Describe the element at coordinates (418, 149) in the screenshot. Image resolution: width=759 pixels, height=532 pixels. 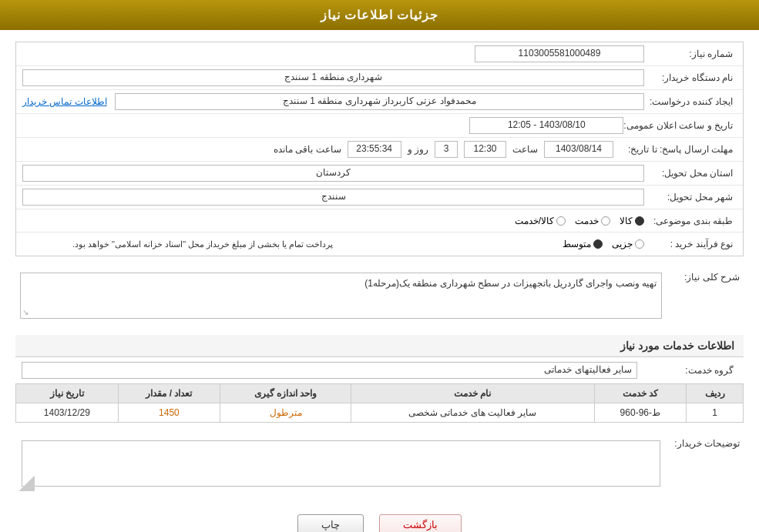
I see `response-day-label: روز و` at that location.